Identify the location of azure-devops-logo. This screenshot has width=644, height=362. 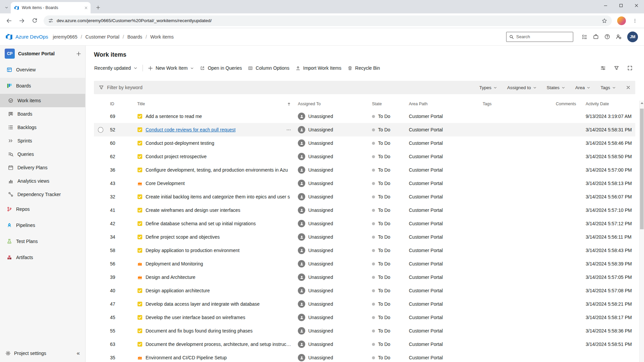
(9, 37).